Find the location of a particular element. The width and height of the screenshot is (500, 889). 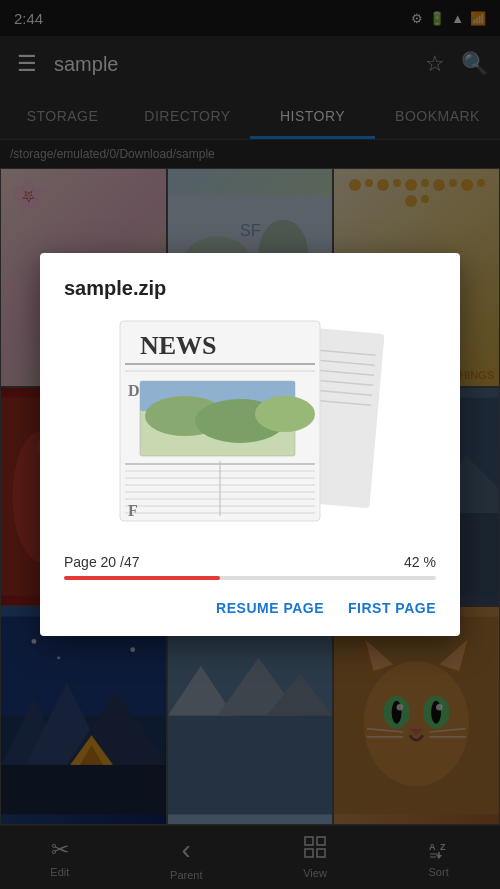

newspaper-image: G F NEWS D is located at coordinates (250, 426).